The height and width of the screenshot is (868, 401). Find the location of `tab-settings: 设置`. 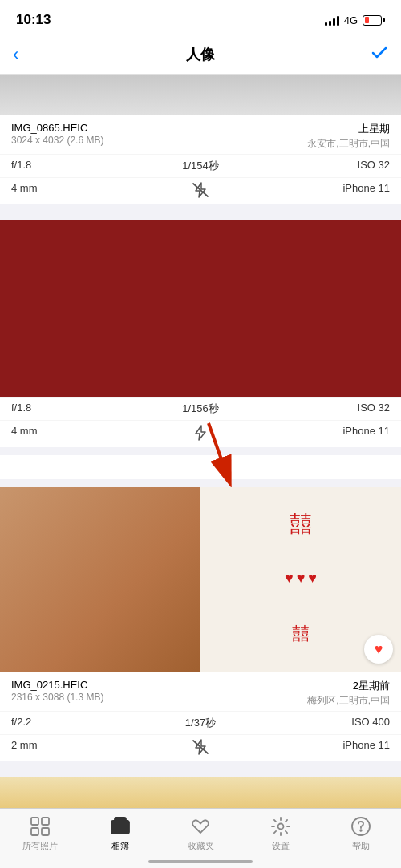

tab-settings: 设置 is located at coordinates (281, 834).